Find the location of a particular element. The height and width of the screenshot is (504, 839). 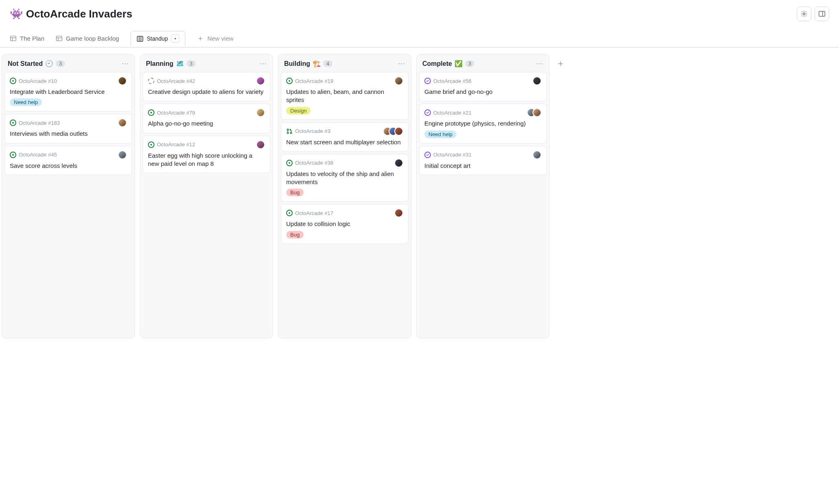

add-column-button: ＋ is located at coordinates (561, 62).